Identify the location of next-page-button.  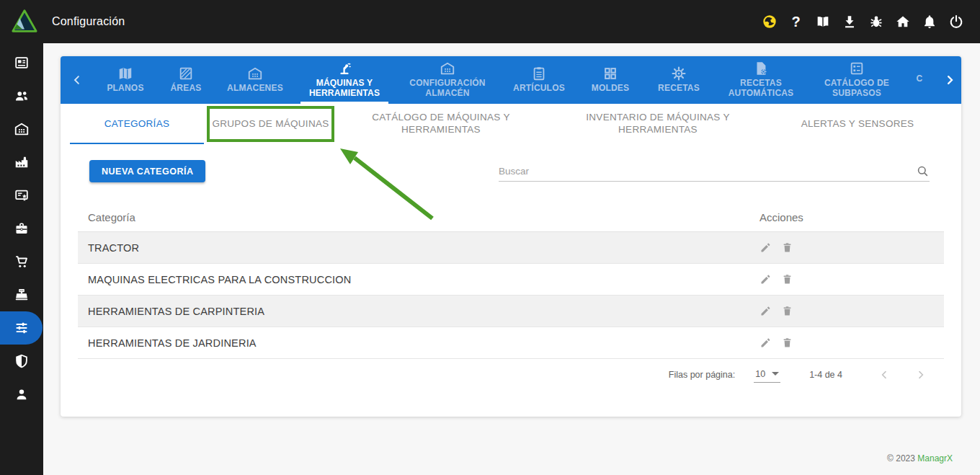
(921, 375).